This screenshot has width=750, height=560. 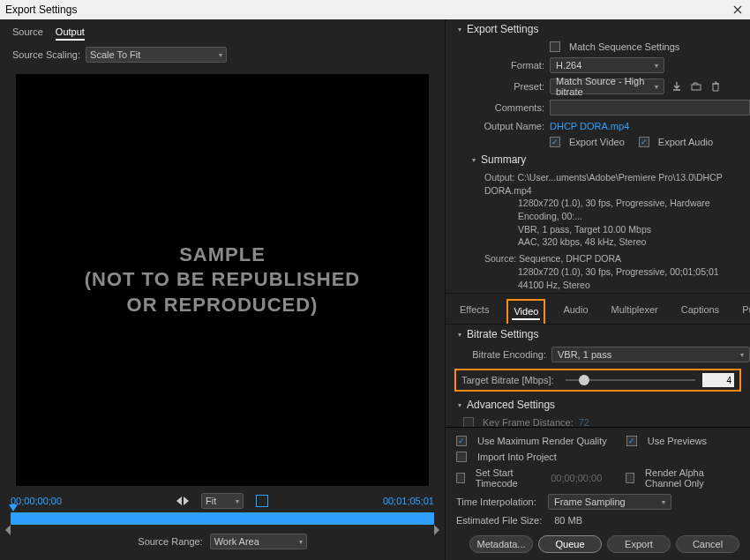 I want to click on keyframe-distance-label: Key Frame Distance:, so click(x=528, y=422).